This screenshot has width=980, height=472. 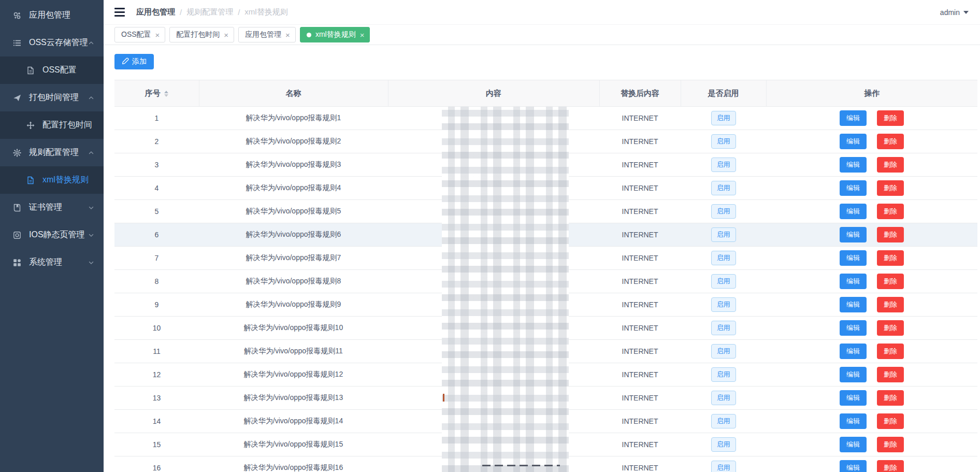 What do you see at coordinates (293, 351) in the screenshot?
I see `cell-name: 解决华为/vivo/oppo报毒规则11` at bounding box center [293, 351].